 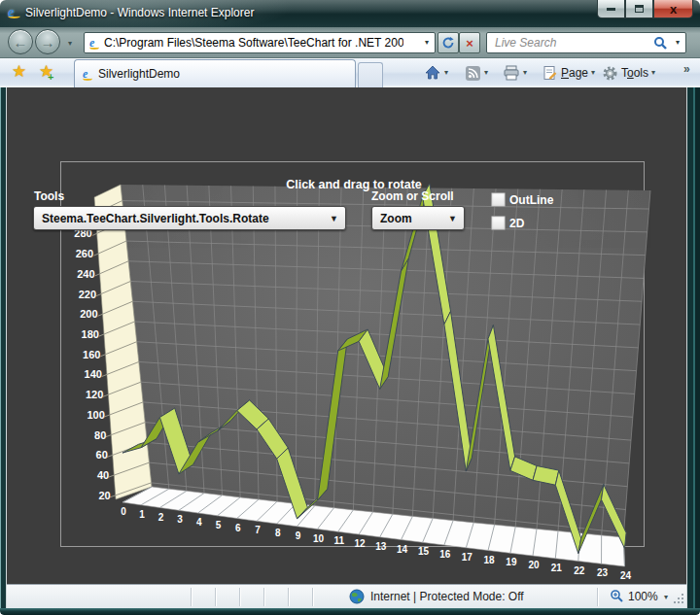 What do you see at coordinates (350, 14) in the screenshot?
I see `title-bar: e SilverlightDemo - Windows Internet Exp…` at bounding box center [350, 14].